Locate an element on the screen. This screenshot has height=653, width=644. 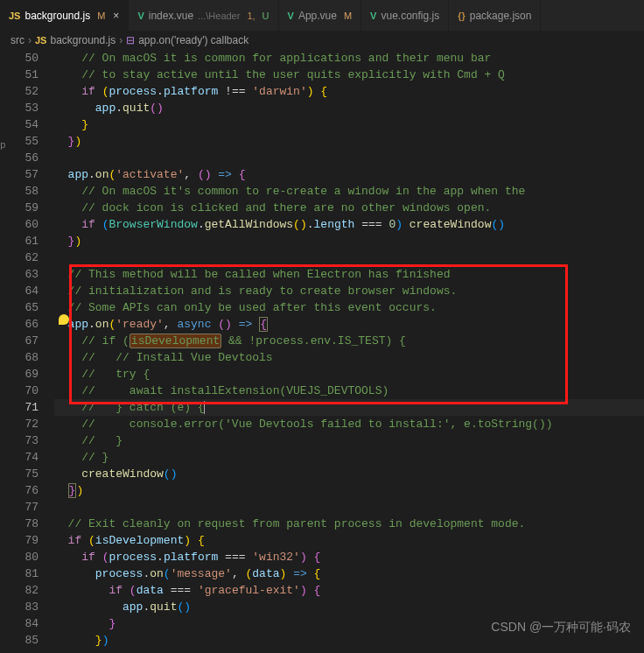
line-number: 64 is located at coordinates (19, 291).